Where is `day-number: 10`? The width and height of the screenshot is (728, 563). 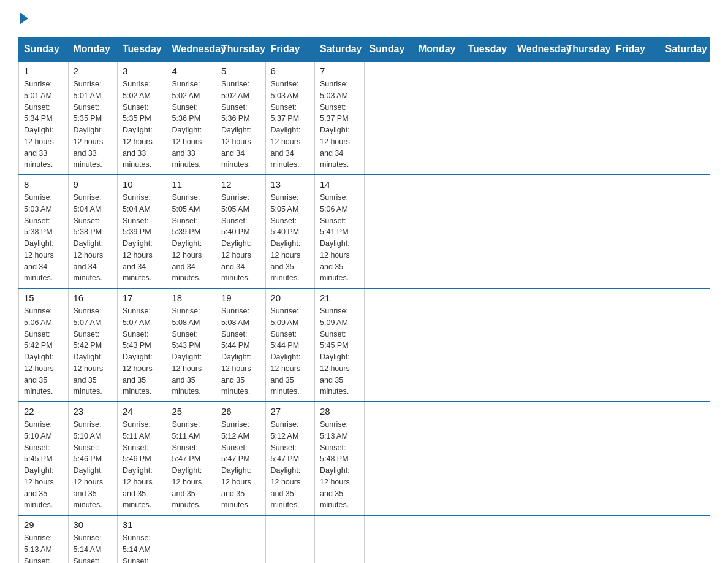
day-number: 10 is located at coordinates (142, 184).